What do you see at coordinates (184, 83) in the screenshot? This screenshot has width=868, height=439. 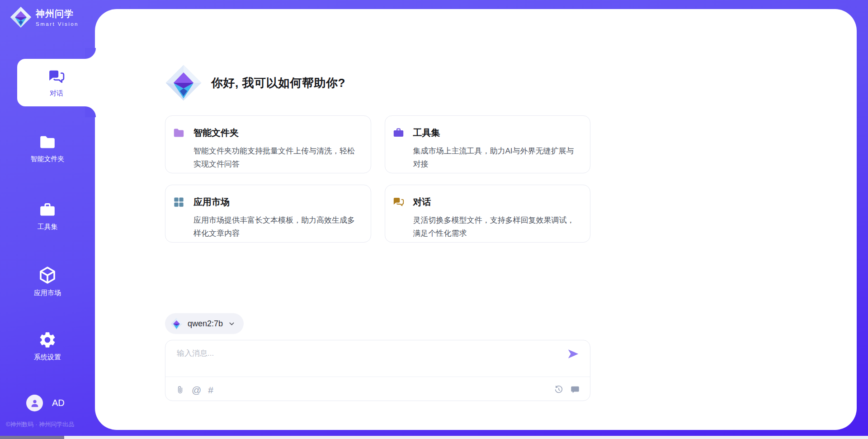 I see `greeting-diamond-icon` at bounding box center [184, 83].